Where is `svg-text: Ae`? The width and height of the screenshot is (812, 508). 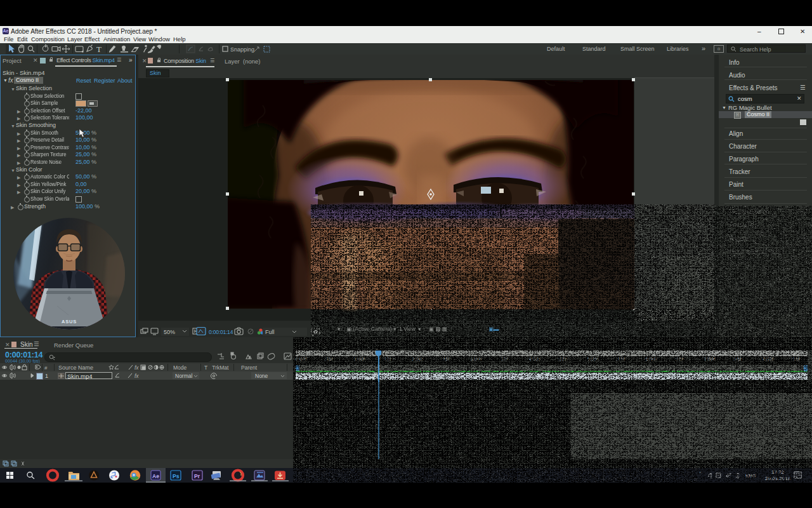
svg-text: Ae is located at coordinates (156, 476).